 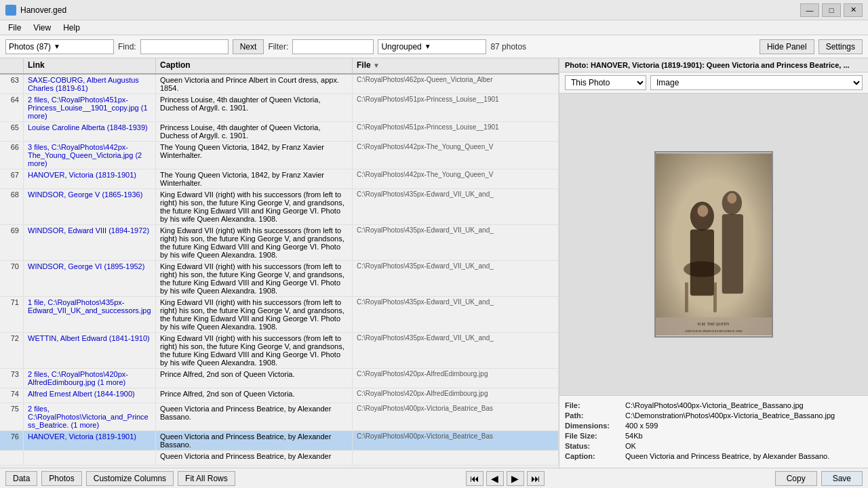 What do you see at coordinates (810, 10) in the screenshot?
I see `minimize-button: —` at bounding box center [810, 10].